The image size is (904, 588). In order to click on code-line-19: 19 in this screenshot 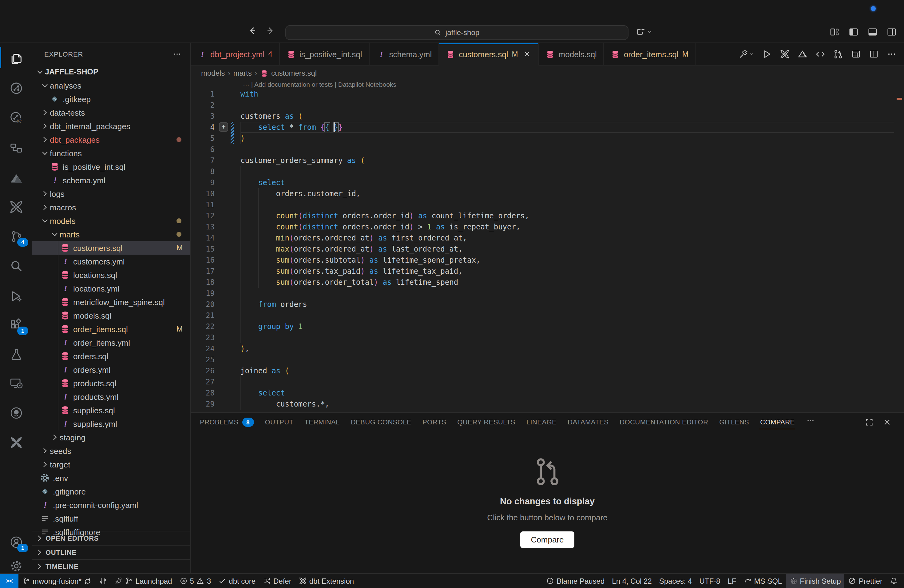, I will do `click(547, 293)`.